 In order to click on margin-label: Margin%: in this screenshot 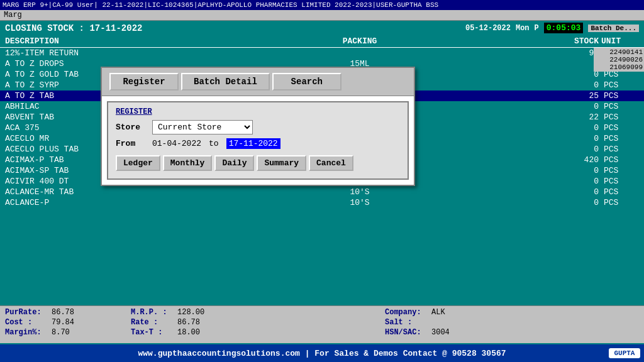, I will do `click(27, 332)`.